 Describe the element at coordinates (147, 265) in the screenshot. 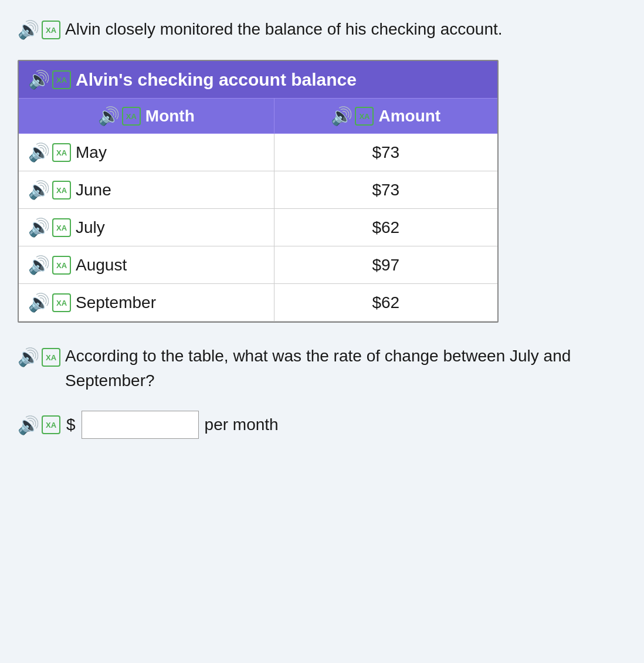

I see `month-cell: 🔊August` at that location.